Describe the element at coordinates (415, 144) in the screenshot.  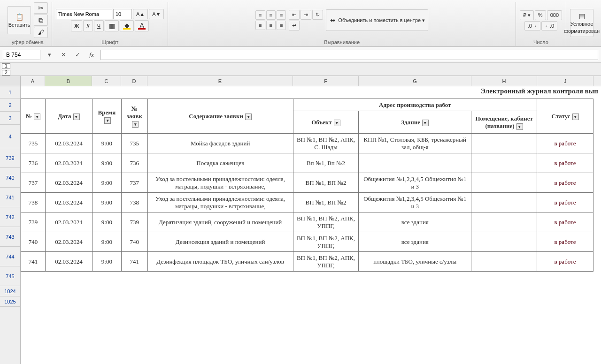
I see `cell-building: КПП №1, Столовая, КББ, тренажерный зал, …` at that location.